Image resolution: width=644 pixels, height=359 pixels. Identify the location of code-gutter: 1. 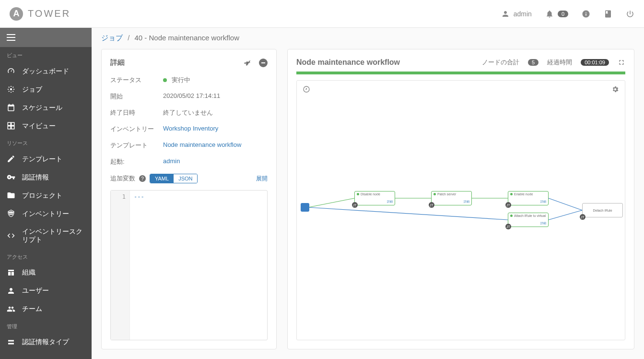
(120, 265).